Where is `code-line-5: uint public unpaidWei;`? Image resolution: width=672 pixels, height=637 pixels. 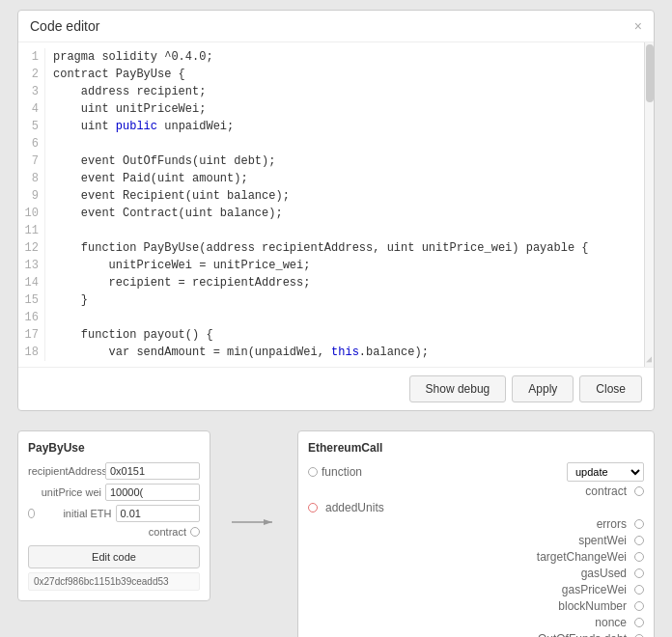
code-line-5: uint public unpaidWei; is located at coordinates (353, 126).